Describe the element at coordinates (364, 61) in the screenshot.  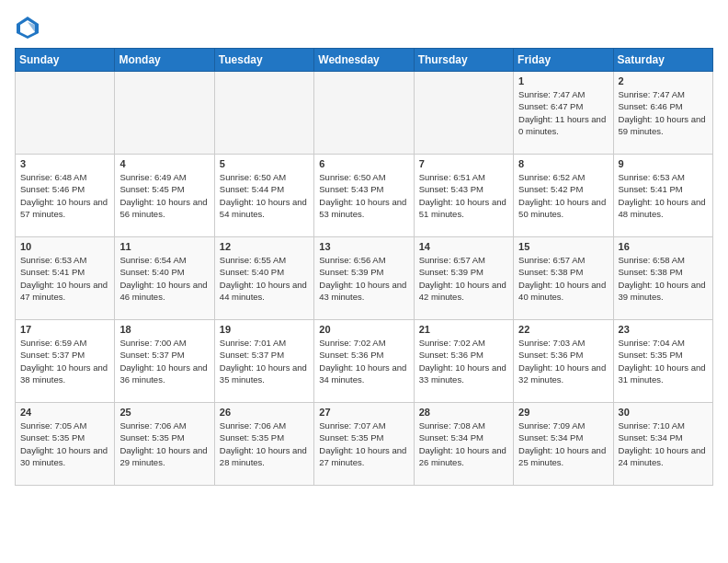
I see `weekday-header-wednesday: Wednesday` at that location.